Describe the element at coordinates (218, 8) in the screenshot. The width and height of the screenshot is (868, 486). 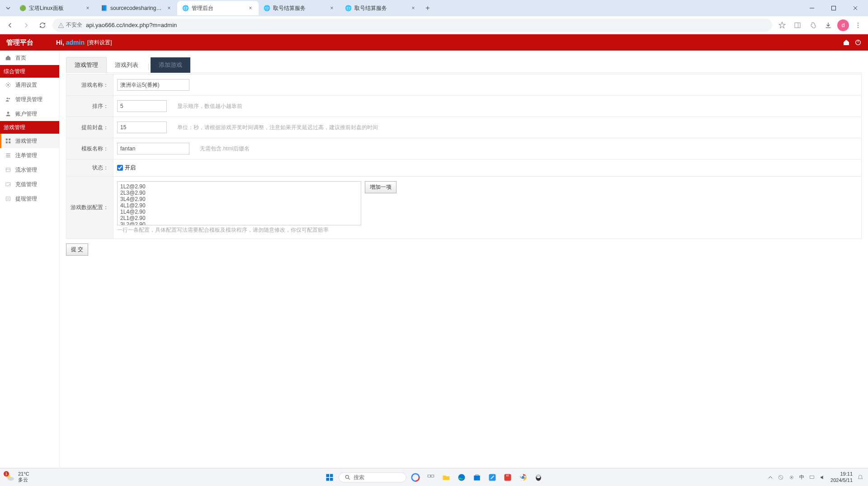
I see `tab-title: 管理后台` at that location.